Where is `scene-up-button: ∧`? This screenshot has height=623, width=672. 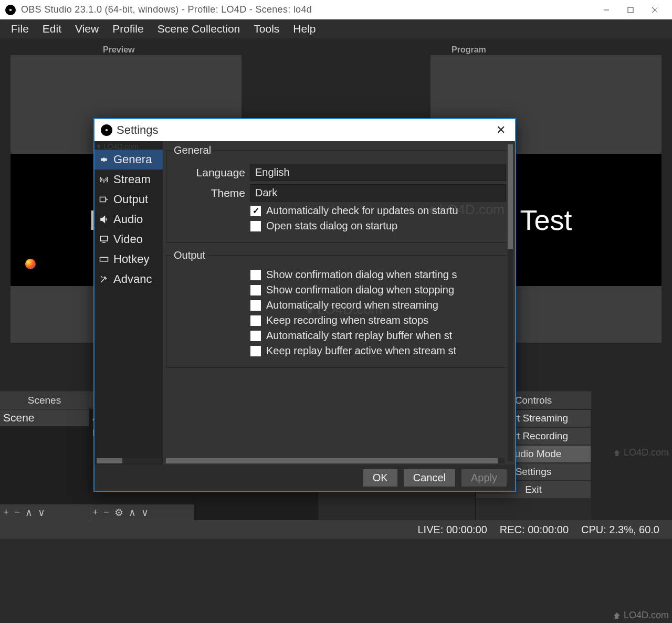 scene-up-button: ∧ is located at coordinates (29, 512).